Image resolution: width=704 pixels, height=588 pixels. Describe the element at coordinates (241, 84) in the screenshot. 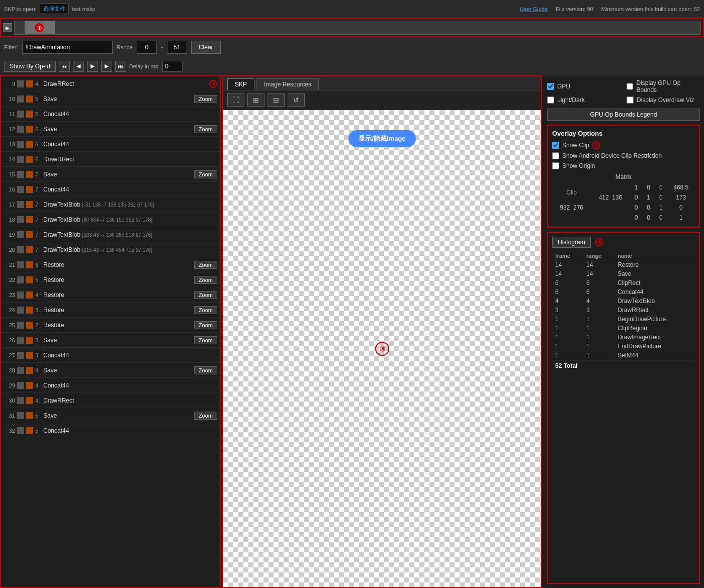

I see `tab-skp: SKP` at that location.